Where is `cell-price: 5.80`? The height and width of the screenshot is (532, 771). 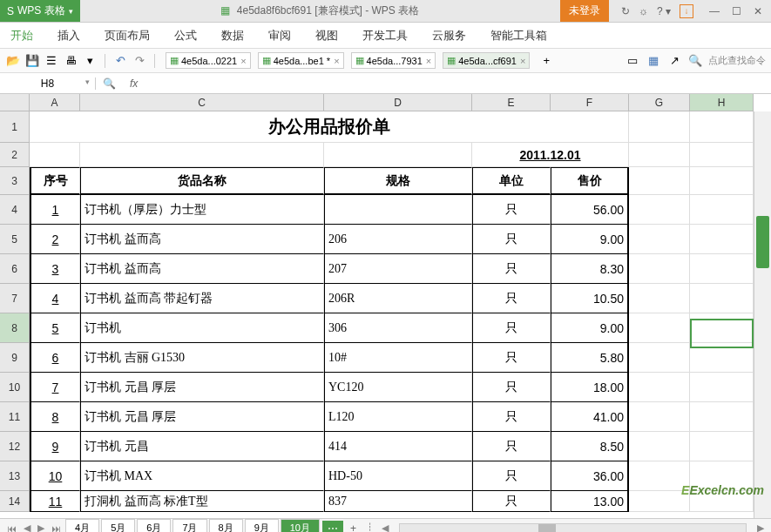
cell-price: 5.80 is located at coordinates (590, 358).